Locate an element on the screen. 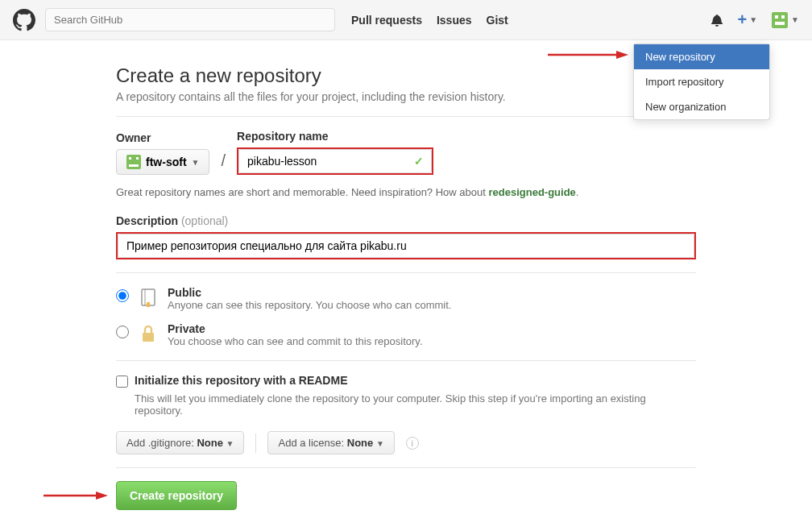  user-menu-button: ▼ is located at coordinates (785, 20).